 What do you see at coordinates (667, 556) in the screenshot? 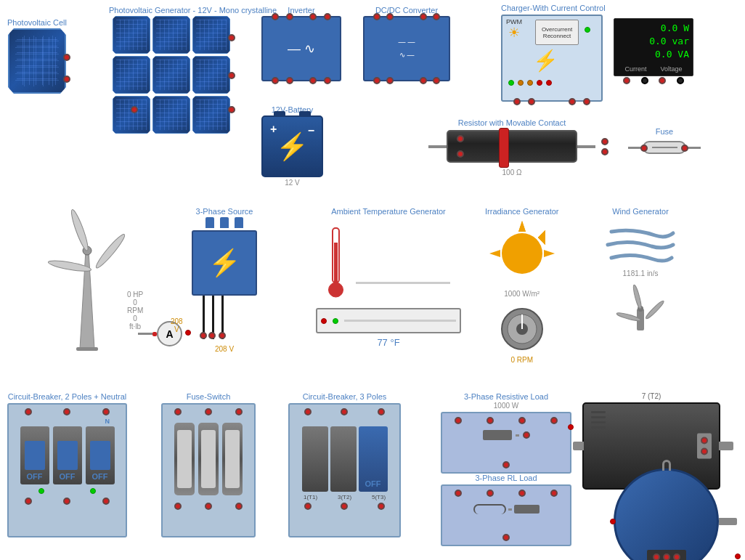
I see `act2` at bounding box center [667, 556].